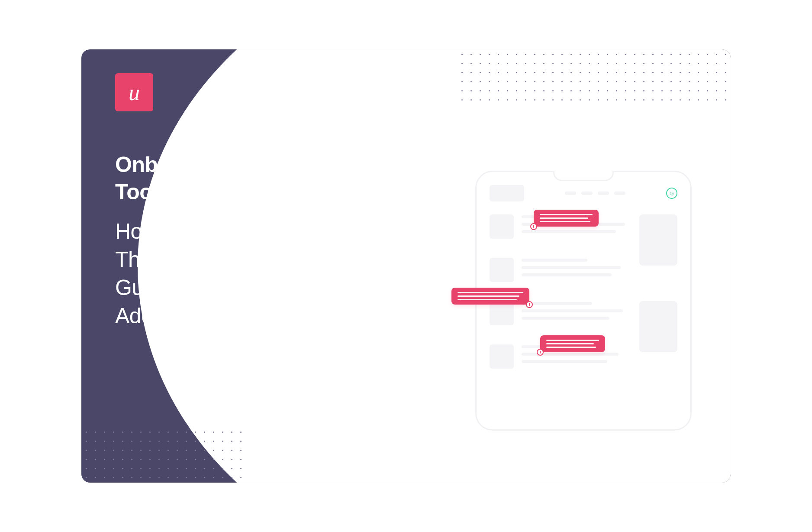 This screenshot has height=532, width=812. What do you see at coordinates (134, 93) in the screenshot?
I see `brand-logo-letter: u` at bounding box center [134, 93].